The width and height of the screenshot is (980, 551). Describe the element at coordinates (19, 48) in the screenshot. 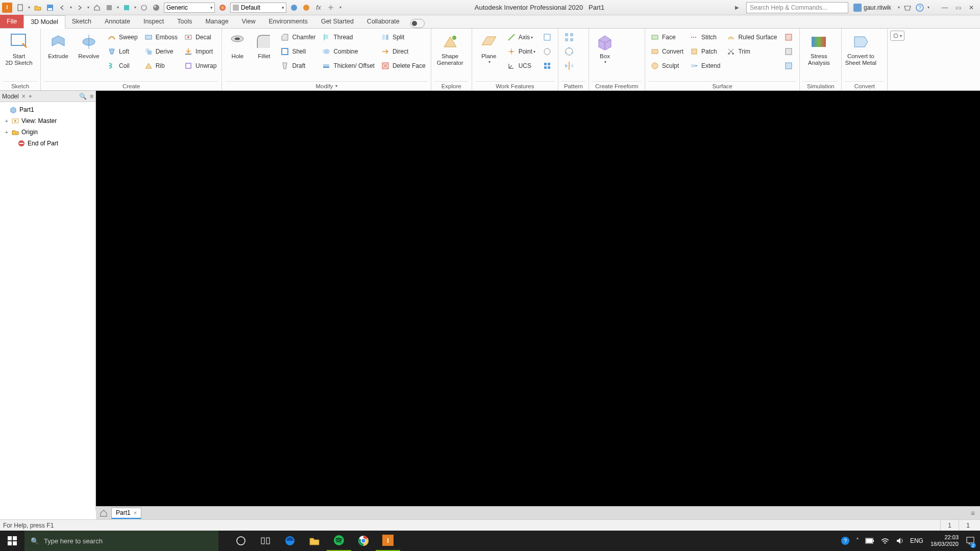

I see `start-2d-sketch-button: Start 2D Sketch` at that location.